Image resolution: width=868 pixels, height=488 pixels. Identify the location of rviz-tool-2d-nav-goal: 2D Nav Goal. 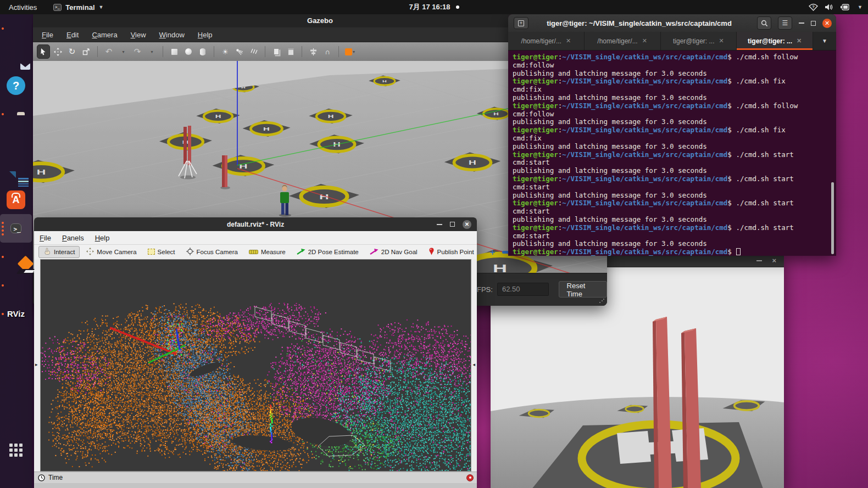
(393, 252).